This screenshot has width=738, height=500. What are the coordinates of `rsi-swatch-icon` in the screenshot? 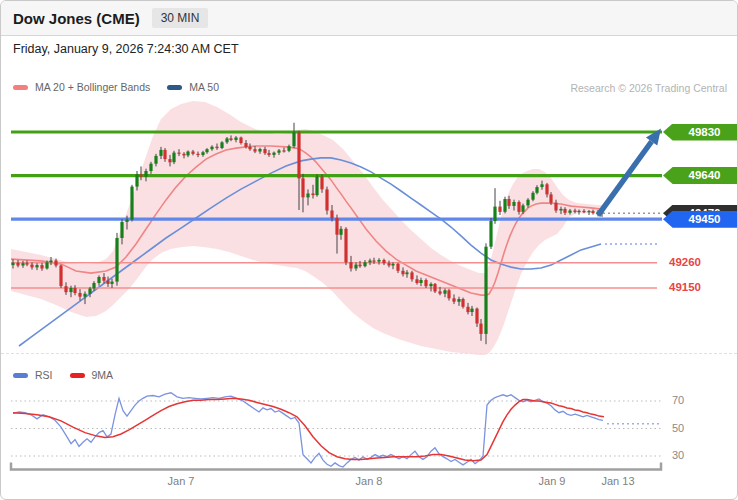 It's located at (20, 376).